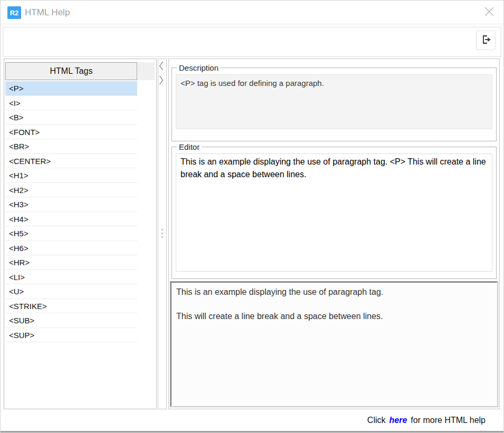  What do you see at coordinates (71, 306) in the screenshot?
I see `list-item: <STRIKE>` at bounding box center [71, 306].